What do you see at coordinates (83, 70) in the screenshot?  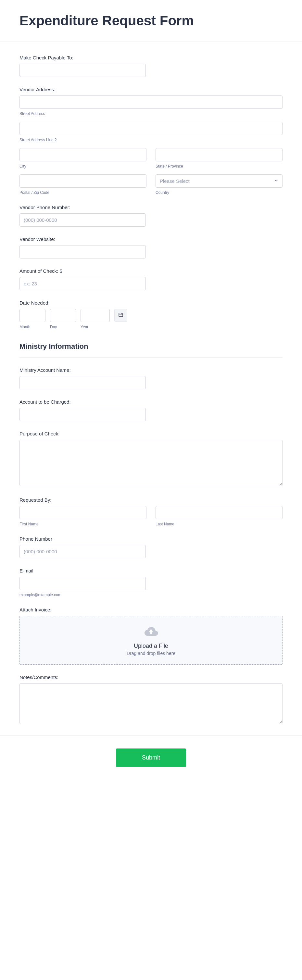 I see `payee-input` at bounding box center [83, 70].